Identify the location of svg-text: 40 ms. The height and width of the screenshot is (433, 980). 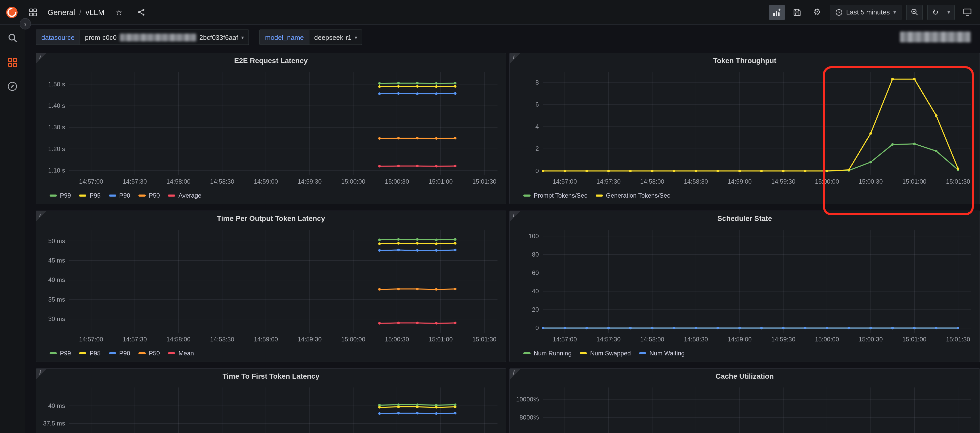
(57, 280).